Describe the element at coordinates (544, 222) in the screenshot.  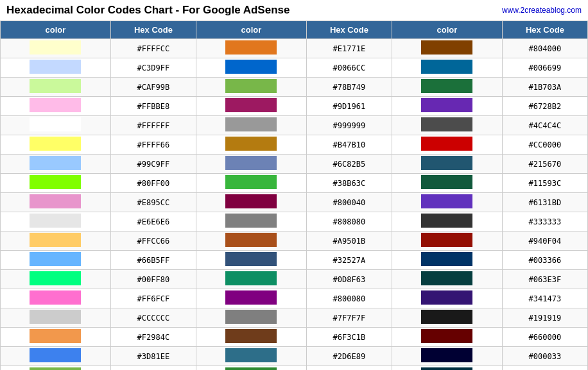
I see `hex-code-3: #333333` at that location.